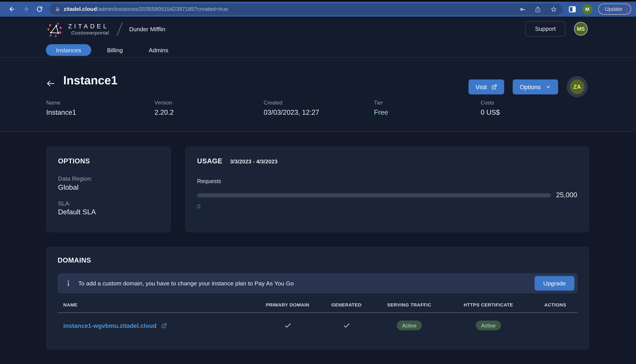 This screenshot has height=364, width=636. Describe the element at coordinates (587, 9) in the screenshot. I see `browser-profile-avatar: M` at that location.